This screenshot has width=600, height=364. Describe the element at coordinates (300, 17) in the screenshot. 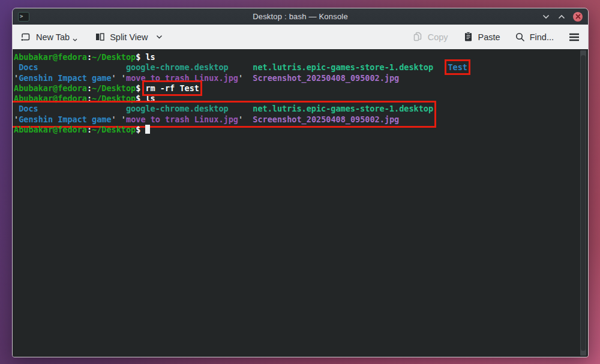

I see `window-title: Desktop : bash — Konsole` at that location.